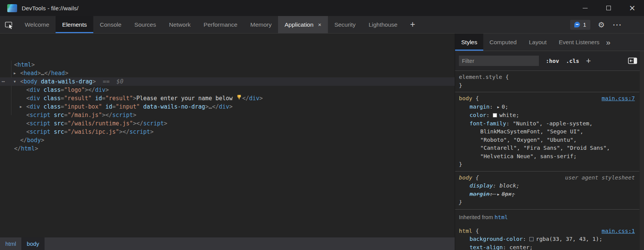  What do you see at coordinates (503, 42) in the screenshot?
I see `tab-computed: Computed` at bounding box center [503, 42].